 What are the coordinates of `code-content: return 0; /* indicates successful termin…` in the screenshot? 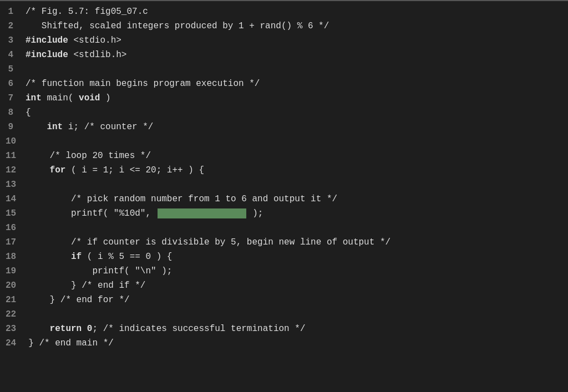 It's located at (165, 329).